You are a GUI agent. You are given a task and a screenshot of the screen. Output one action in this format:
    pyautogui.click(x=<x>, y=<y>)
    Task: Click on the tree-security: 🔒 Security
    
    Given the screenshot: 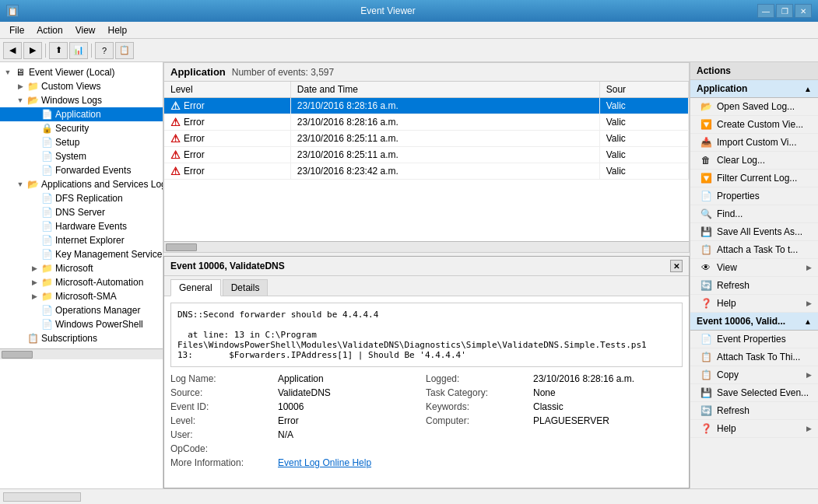 What is the action you would take?
    pyautogui.click(x=81, y=128)
    